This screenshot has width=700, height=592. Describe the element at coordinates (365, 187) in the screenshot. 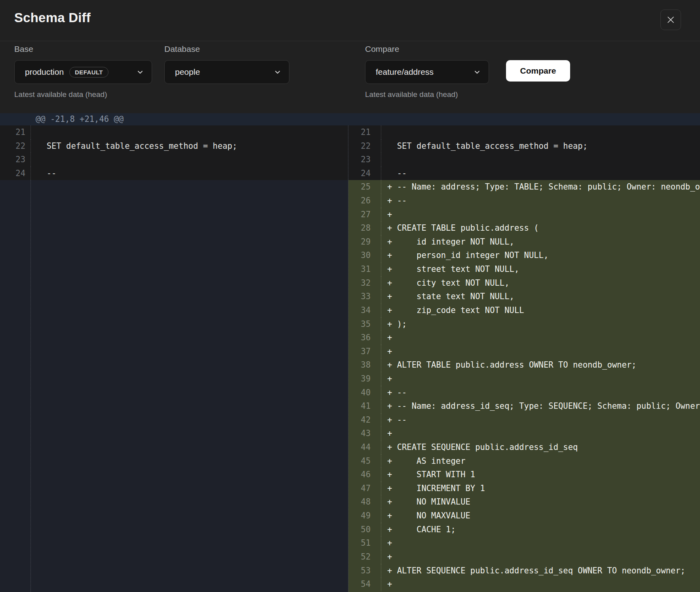

I see `line-number: 25` at that location.